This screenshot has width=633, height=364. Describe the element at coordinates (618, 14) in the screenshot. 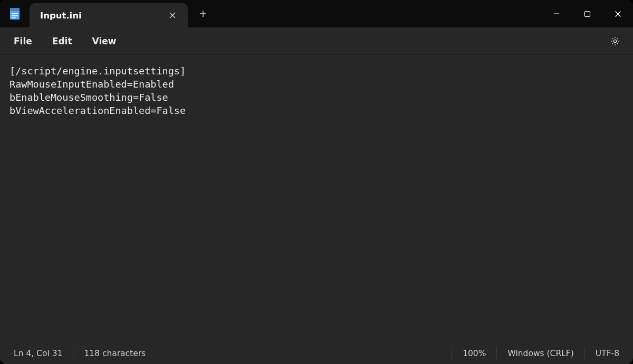

I see `window-close-button` at that location.